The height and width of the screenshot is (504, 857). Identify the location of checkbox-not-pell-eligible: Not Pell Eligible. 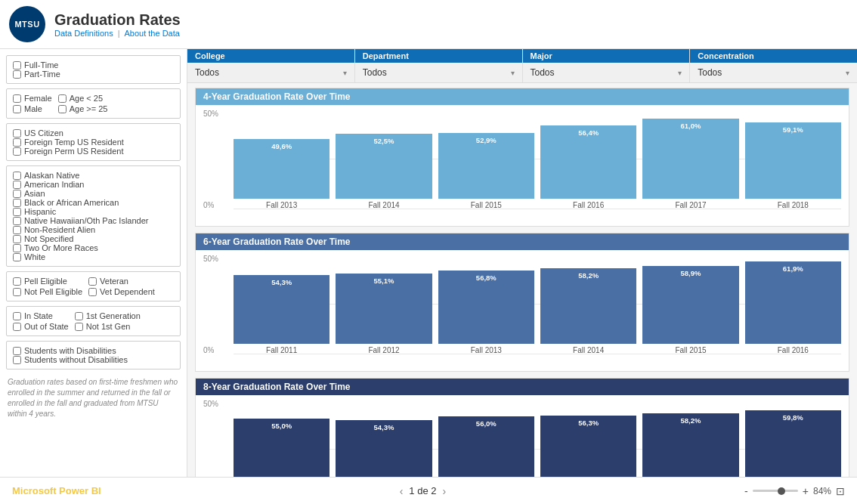
(48, 292).